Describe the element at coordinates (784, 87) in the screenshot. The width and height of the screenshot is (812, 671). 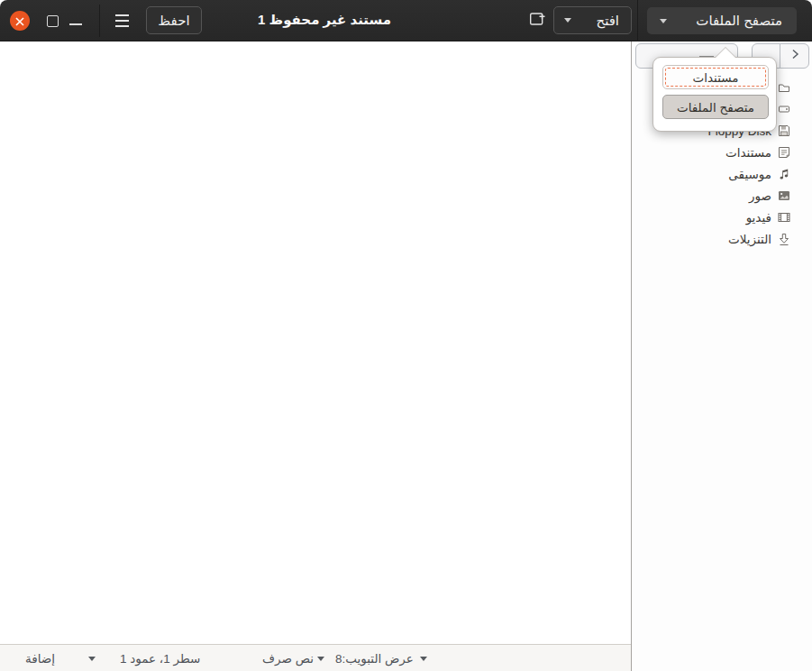
I see `user-home-icon` at that location.